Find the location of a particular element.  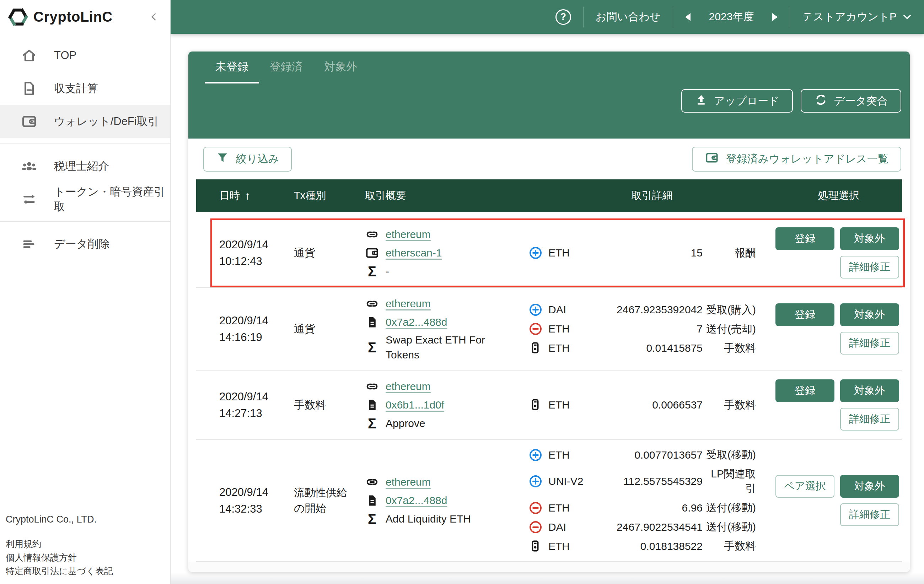

fiscal-year-label: 2023年度 is located at coordinates (731, 17).